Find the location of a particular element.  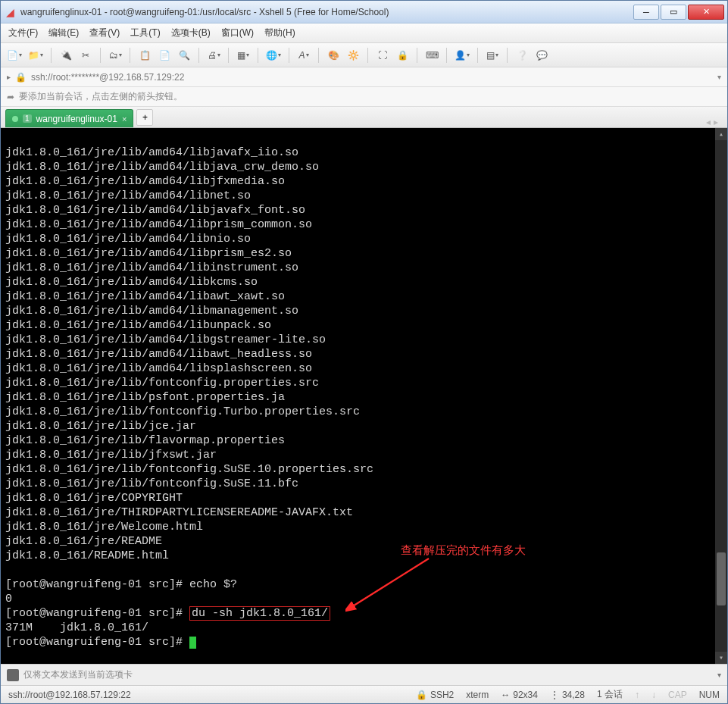

window-title: wangruifenglinux-01 - root@wangruifeng-0… is located at coordinates (326, 12).